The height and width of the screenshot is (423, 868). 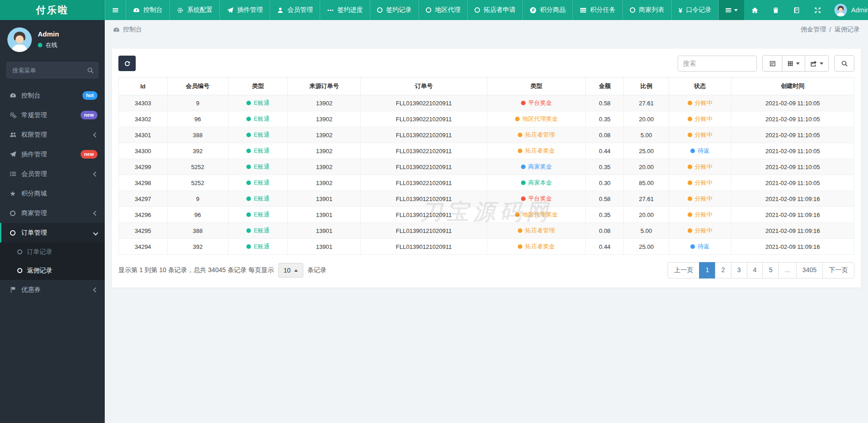 What do you see at coordinates (548, 10) in the screenshot?
I see `nav-item-points-goods: 积分商品` at bounding box center [548, 10].